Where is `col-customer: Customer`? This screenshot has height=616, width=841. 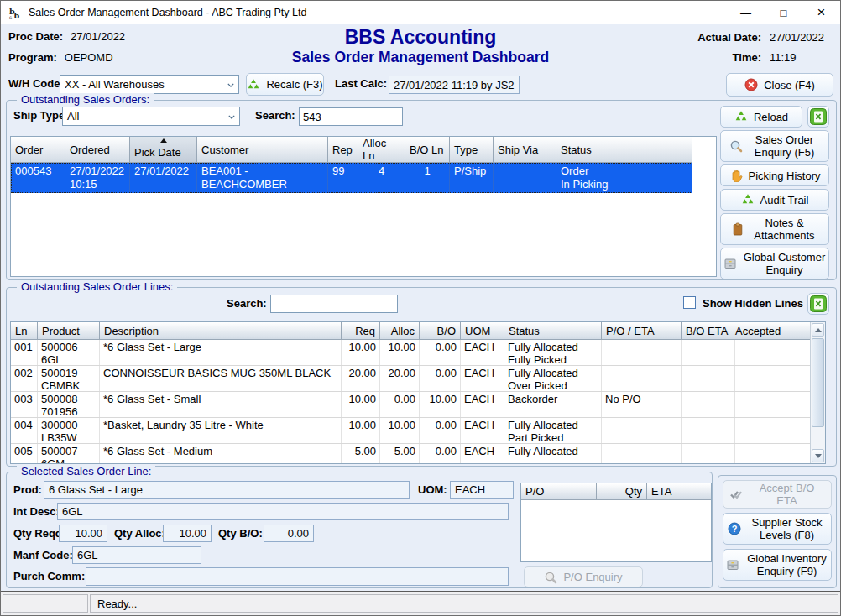
col-customer: Customer is located at coordinates (263, 149).